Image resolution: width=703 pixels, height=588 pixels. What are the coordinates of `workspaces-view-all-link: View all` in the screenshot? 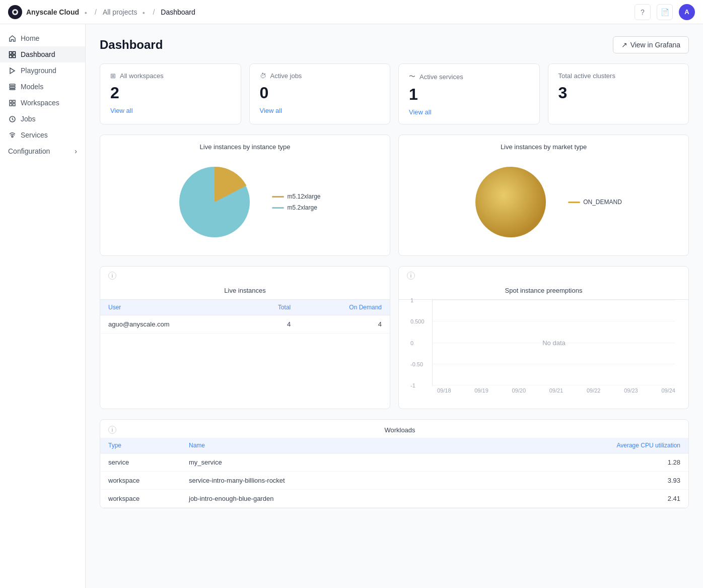 It's located at (122, 111).